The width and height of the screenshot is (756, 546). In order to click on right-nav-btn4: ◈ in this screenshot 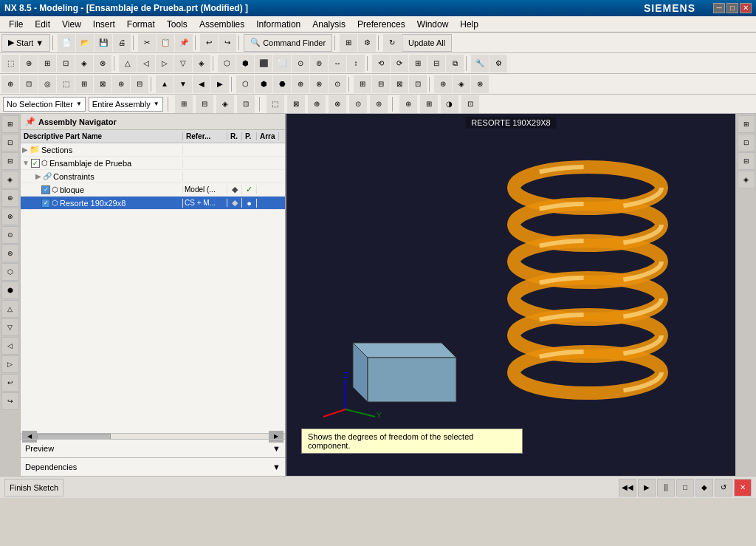, I will do `click(746, 180)`.